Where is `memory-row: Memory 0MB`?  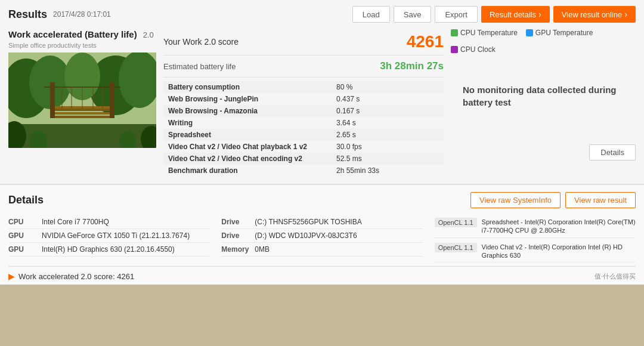 memory-row: Memory 0MB is located at coordinates (322, 249).